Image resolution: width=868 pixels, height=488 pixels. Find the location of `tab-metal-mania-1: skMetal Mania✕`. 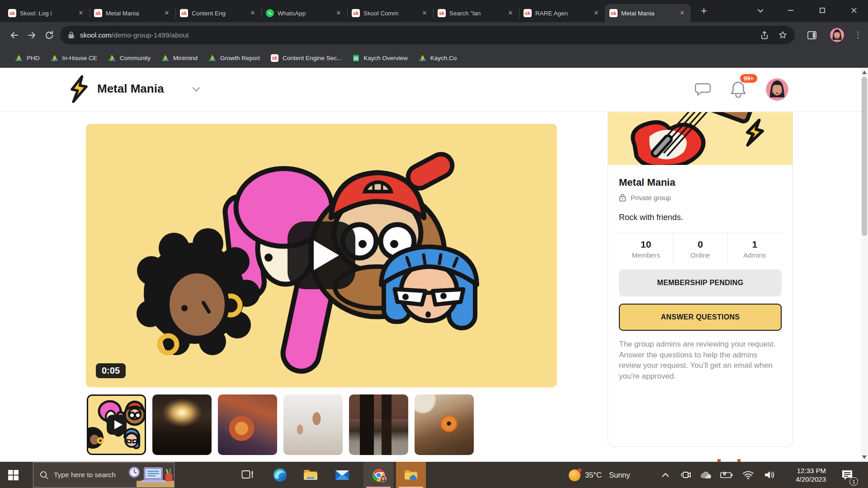

tab-metal-mania-1: skMetal Mania✕ is located at coordinates (132, 13).